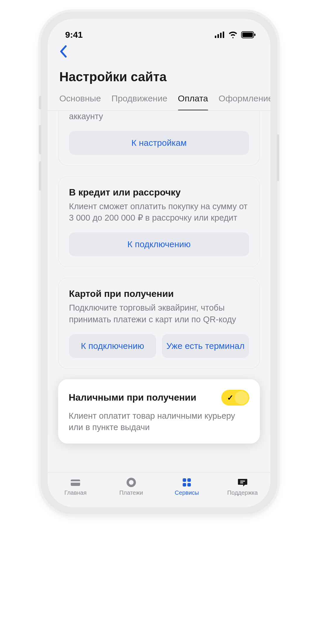  Describe the element at coordinates (75, 482) in the screenshot. I see `card-home-icon` at that location.